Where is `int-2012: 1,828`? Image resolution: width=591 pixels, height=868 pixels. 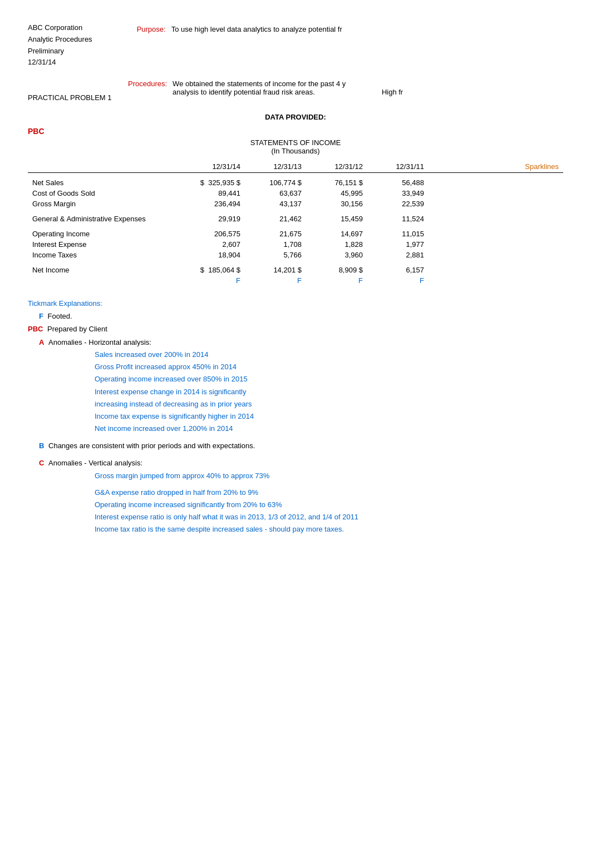 int-2012: 1,828 is located at coordinates (337, 245).